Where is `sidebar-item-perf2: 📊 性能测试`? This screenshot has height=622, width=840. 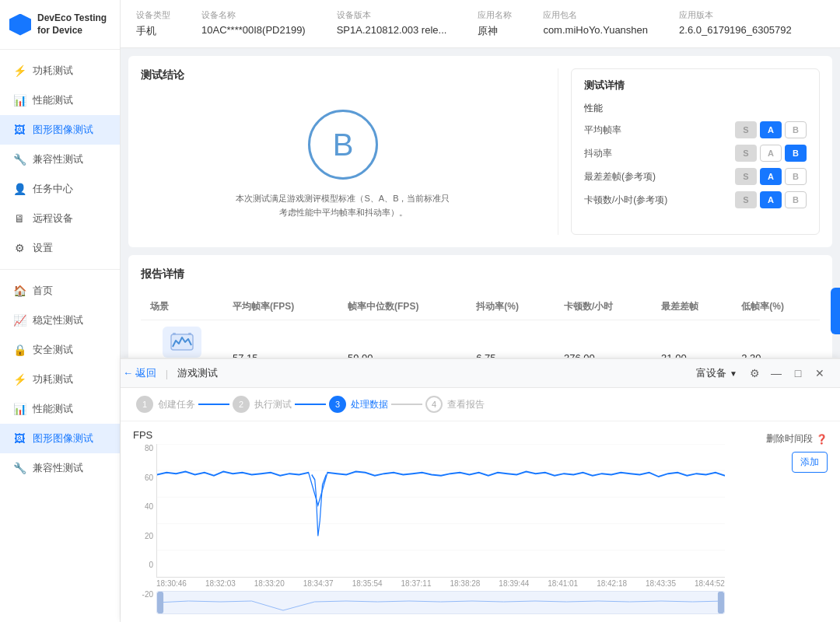
sidebar-item-perf2: 📊 性能测试 is located at coordinates (60, 409).